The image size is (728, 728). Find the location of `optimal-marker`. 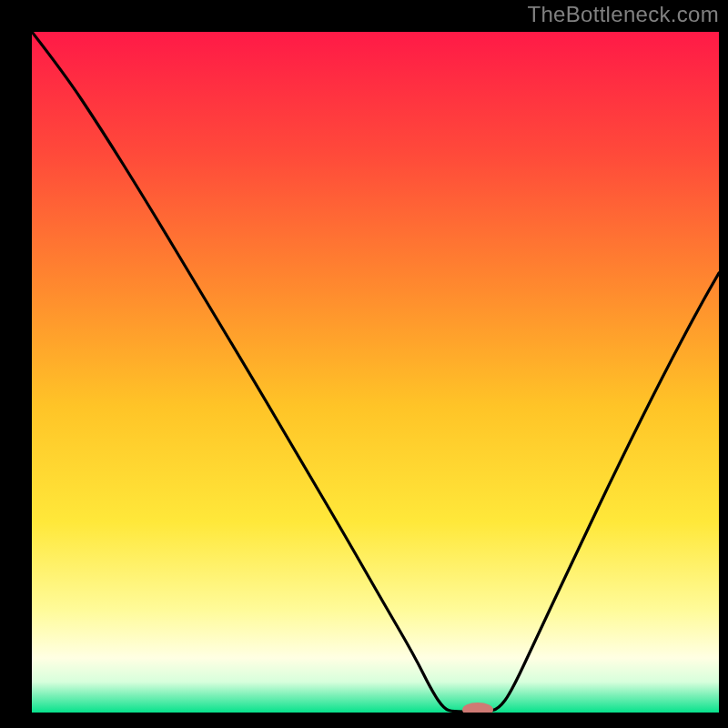

optimal-marker is located at coordinates (478, 710).